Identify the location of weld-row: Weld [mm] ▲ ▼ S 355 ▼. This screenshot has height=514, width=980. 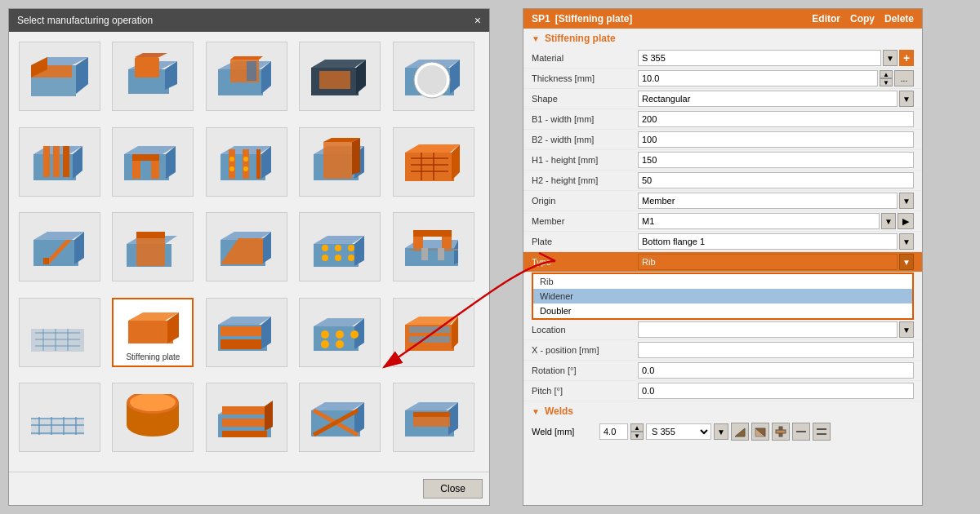
(723, 432).